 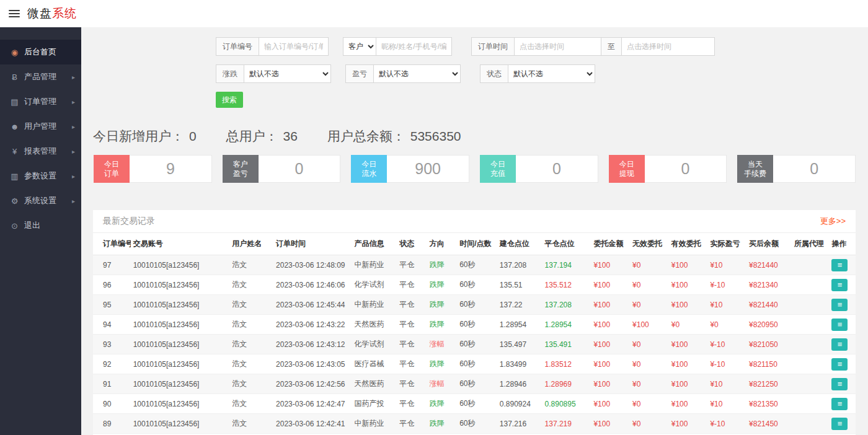 I want to click on cell-close-price: 137.194, so click(x=567, y=265).